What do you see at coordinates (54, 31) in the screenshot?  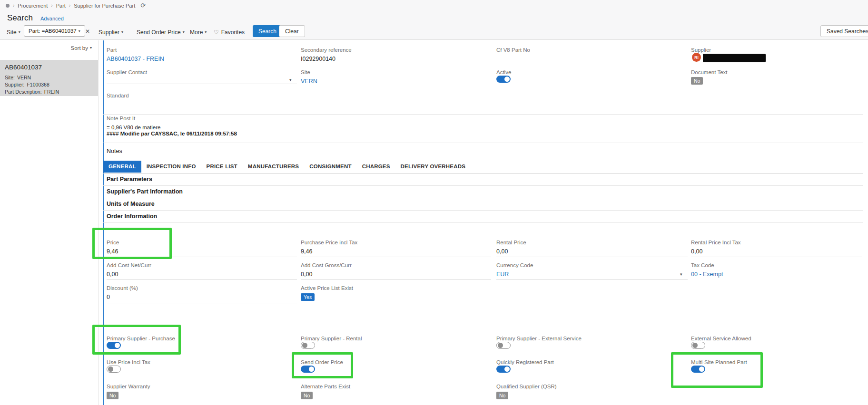 I see `part-filter-chip: Part: =AB60401037▾` at bounding box center [54, 31].